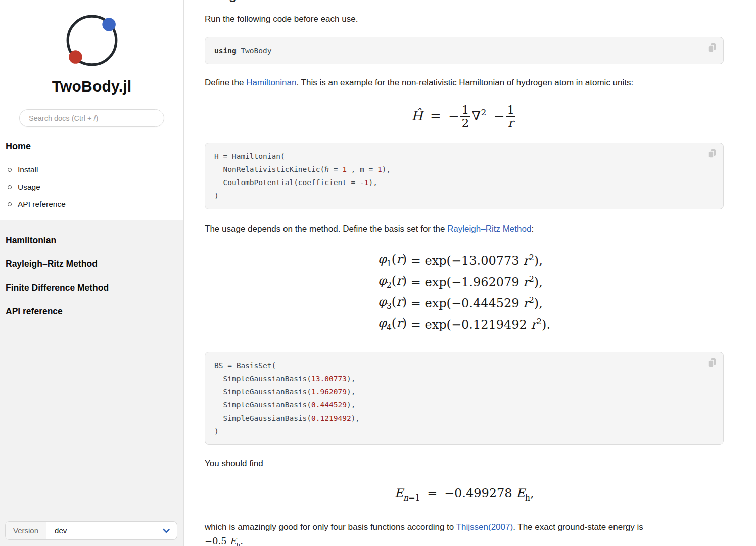 This screenshot has width=756, height=546. What do you see at coordinates (92, 311) in the screenshot?
I see `sidebar-item-api-reference: API reference` at bounding box center [92, 311].